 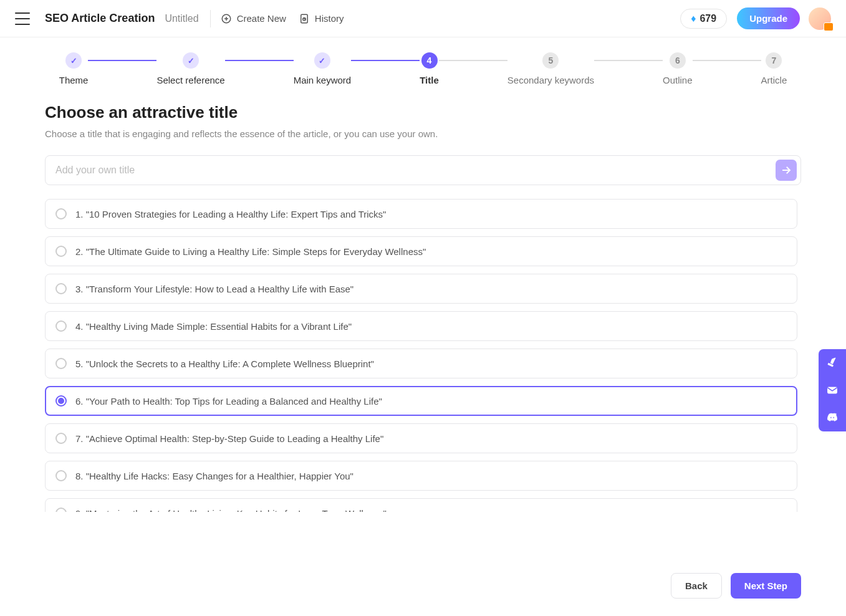 I want to click on menu-icon, so click(x=22, y=19).